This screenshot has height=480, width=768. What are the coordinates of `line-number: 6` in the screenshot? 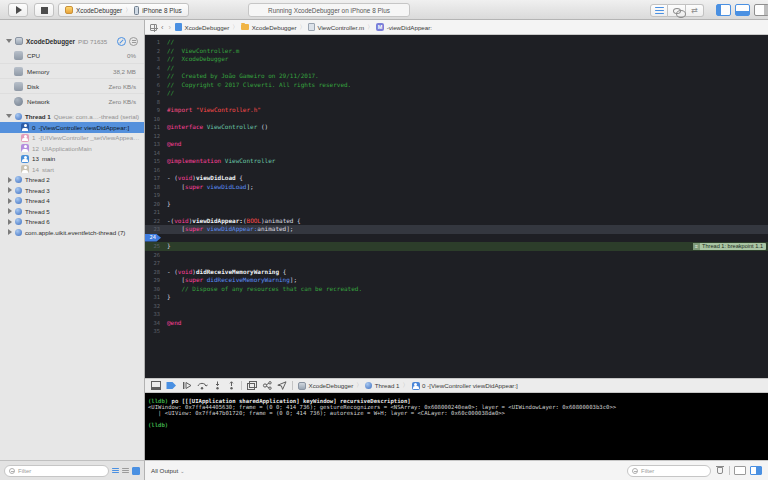 It's located at (154, 86).